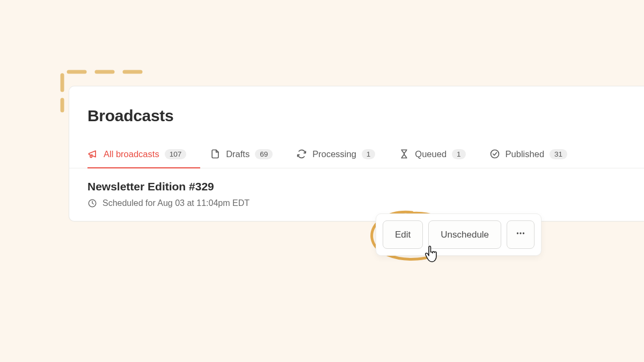 This screenshot has height=362, width=644. Describe the element at coordinates (334, 154) in the screenshot. I see `tab-label: Processing` at that location.